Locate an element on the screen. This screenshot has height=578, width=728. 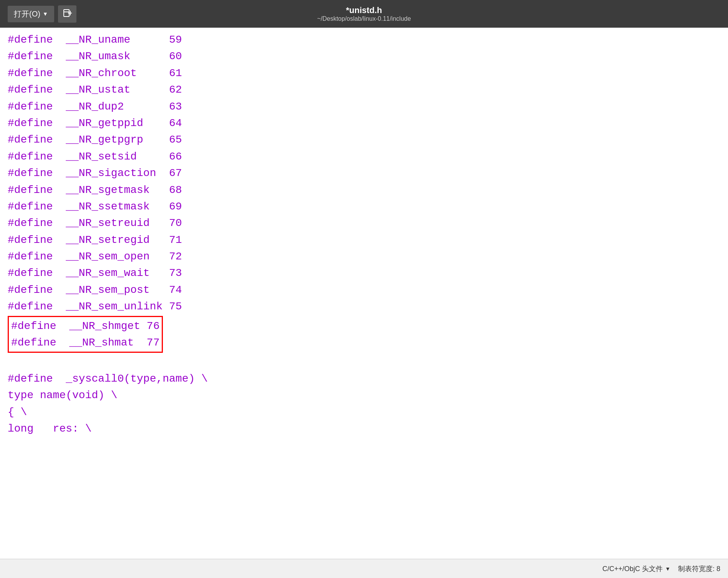
code-line: #define _syscall0(type,name) \ is located at coordinates (364, 379).